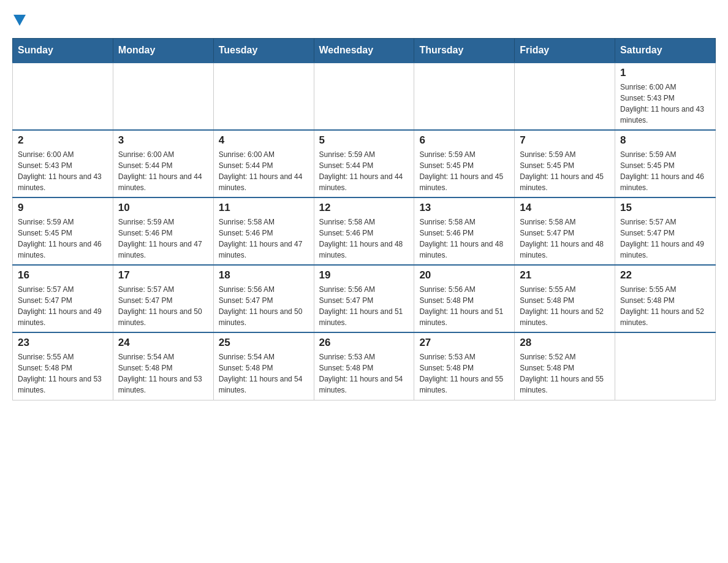 The image size is (728, 563). Describe the element at coordinates (665, 275) in the screenshot. I see `day-number: 22` at that location.